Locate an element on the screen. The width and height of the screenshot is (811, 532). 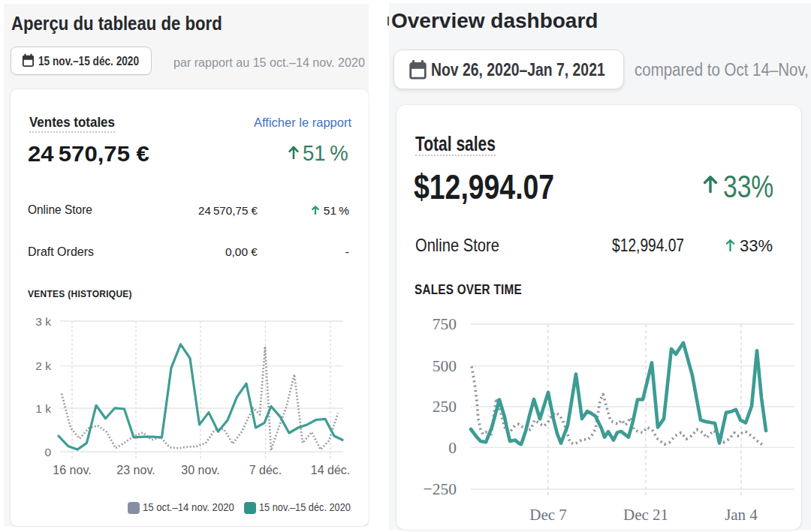
svg-text: Overview dashboard is located at coordinates (494, 21).